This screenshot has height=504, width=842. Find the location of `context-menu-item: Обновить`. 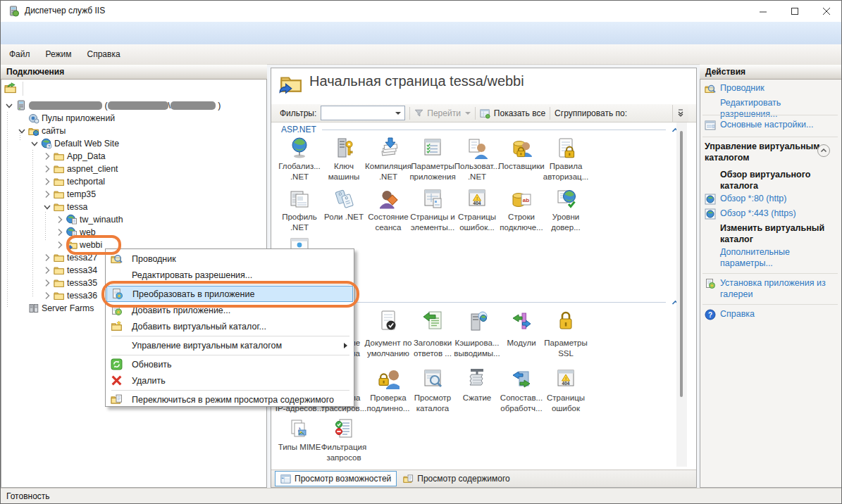

context-menu-item: Обновить is located at coordinates (230, 365).